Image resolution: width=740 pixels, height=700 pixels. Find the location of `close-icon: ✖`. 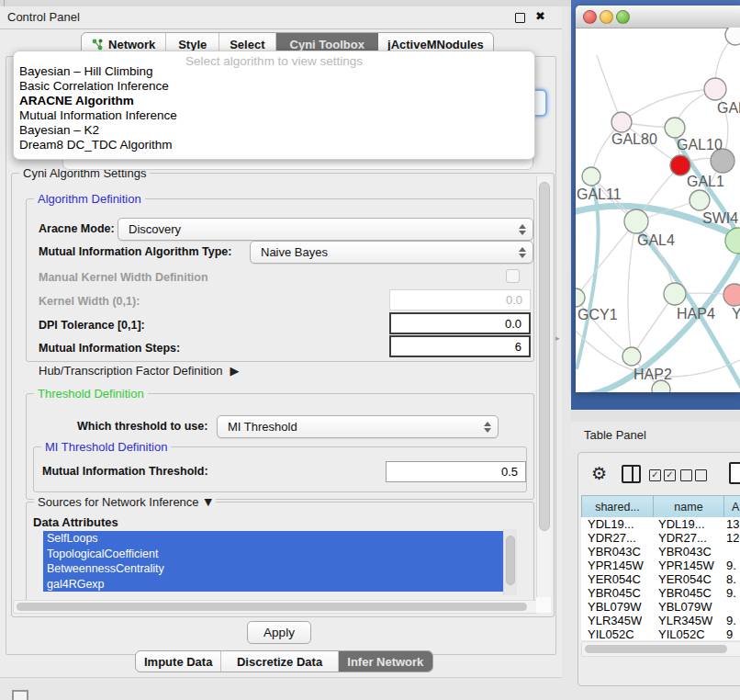

close-icon: ✖ is located at coordinates (540, 17).